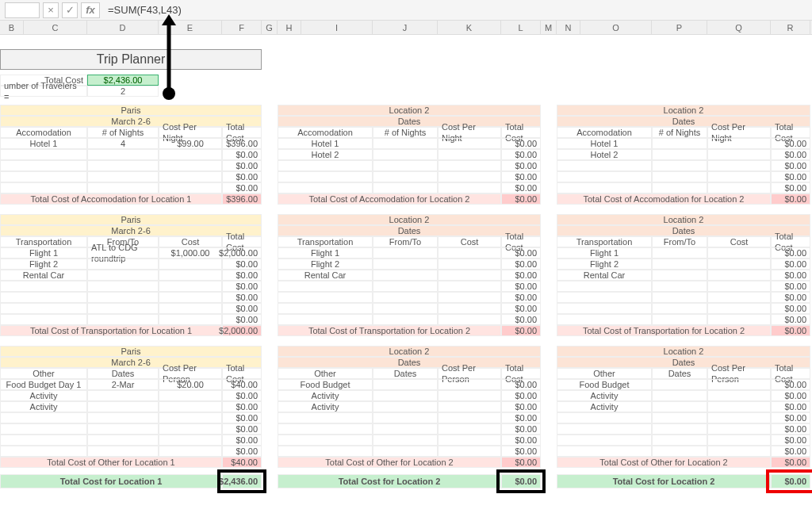 The width and height of the screenshot is (812, 517). Describe the element at coordinates (44, 242) in the screenshot. I see `hdr: Transportation` at that location.